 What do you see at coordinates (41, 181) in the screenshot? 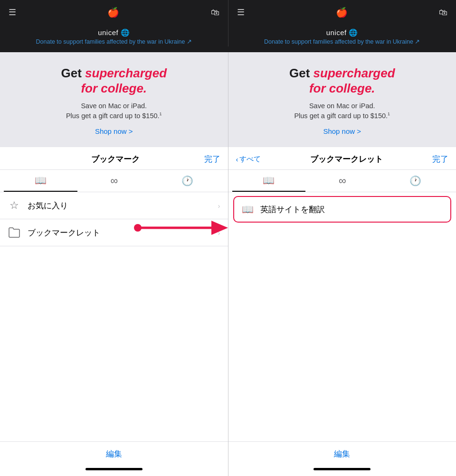
I see `left-tab-bookmarks: 📖` at bounding box center [41, 181].